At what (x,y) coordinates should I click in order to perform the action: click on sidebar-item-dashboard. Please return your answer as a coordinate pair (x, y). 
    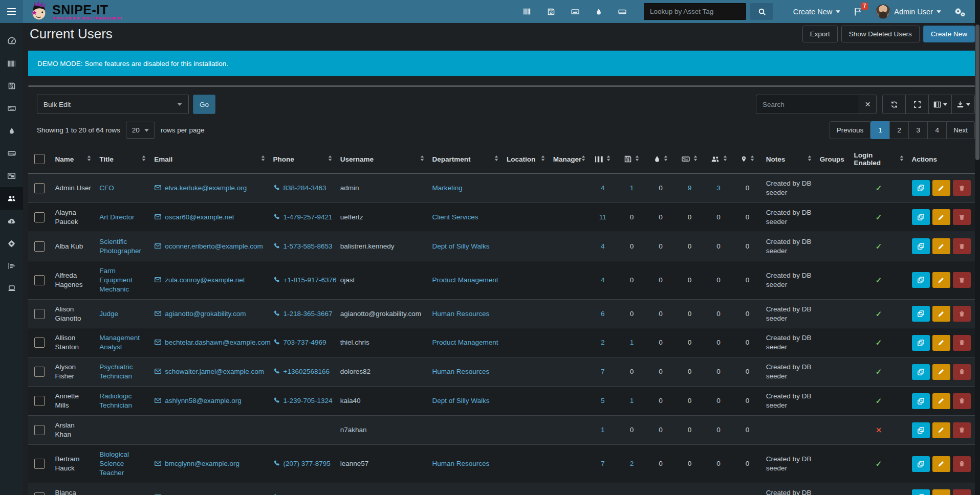
    Looking at the image, I should click on (11, 41).